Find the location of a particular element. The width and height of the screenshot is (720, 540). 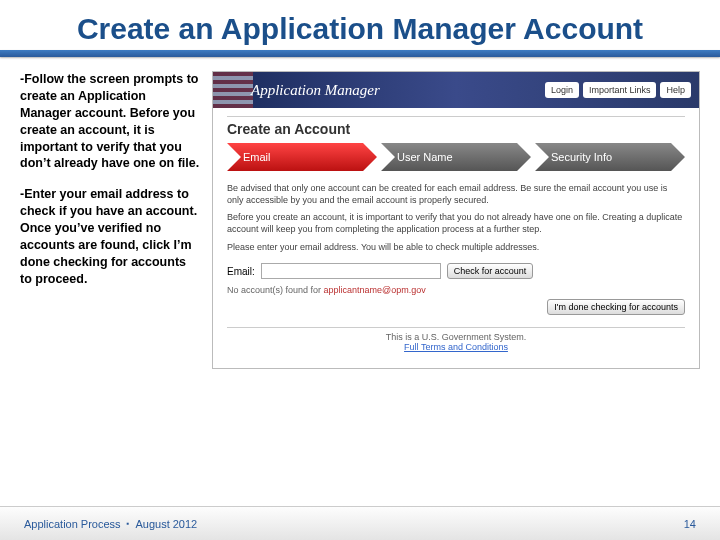

gov-footer: This is a U.S. Government System. Full T… is located at coordinates (456, 342).